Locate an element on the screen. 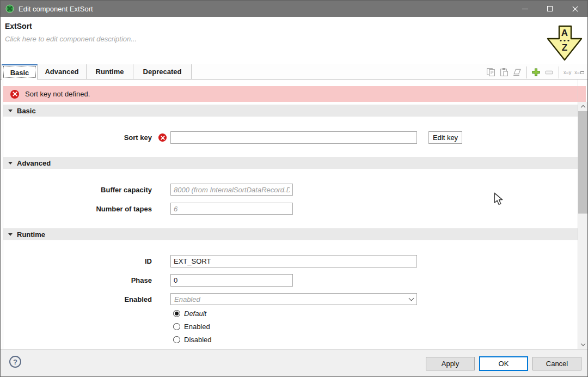 The image size is (588, 377). add-property-icon is located at coordinates (536, 72).